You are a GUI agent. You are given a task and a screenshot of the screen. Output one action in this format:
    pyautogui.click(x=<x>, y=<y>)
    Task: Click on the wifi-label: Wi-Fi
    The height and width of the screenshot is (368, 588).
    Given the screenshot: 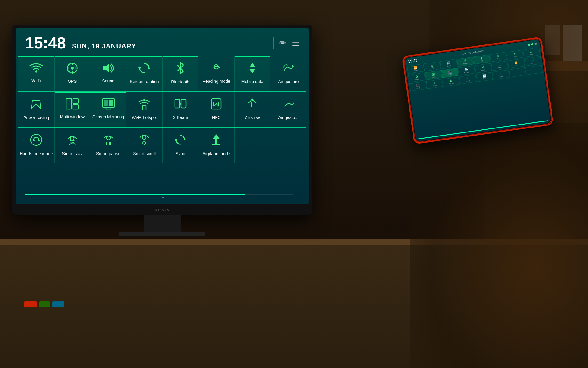 What is the action you would take?
    pyautogui.click(x=36, y=81)
    